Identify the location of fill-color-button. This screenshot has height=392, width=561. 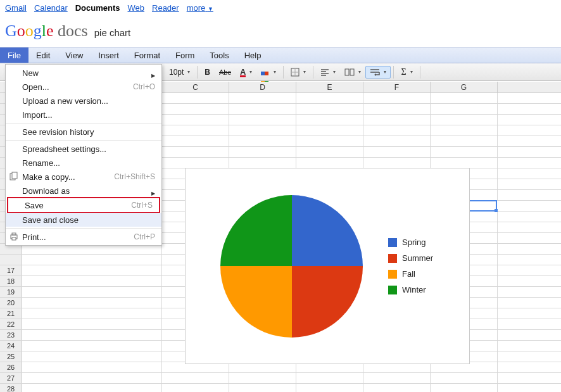
(268, 72).